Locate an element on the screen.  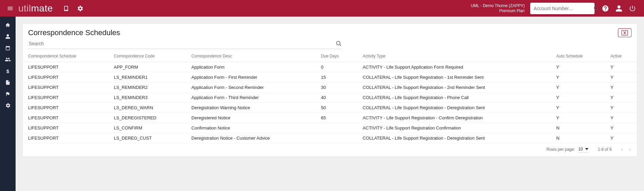
dropdown-icon is located at coordinates (587, 149).